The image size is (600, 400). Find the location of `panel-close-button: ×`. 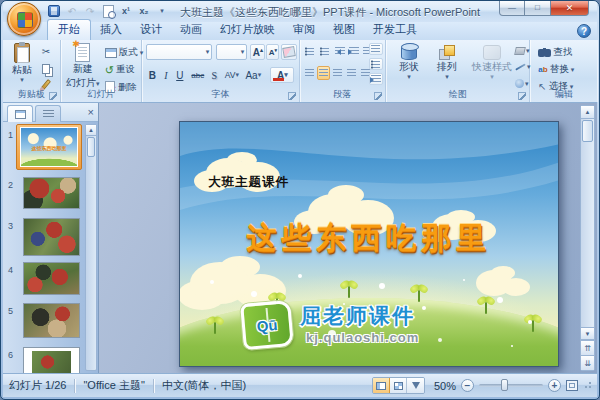

panel-close-button: × is located at coordinates (91, 112).